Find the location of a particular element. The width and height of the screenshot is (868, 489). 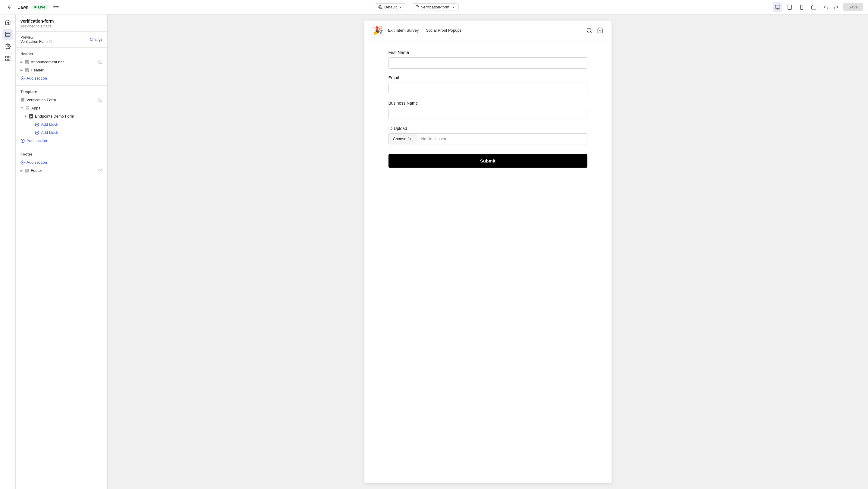

plus-circle-icon is located at coordinates (23, 78).